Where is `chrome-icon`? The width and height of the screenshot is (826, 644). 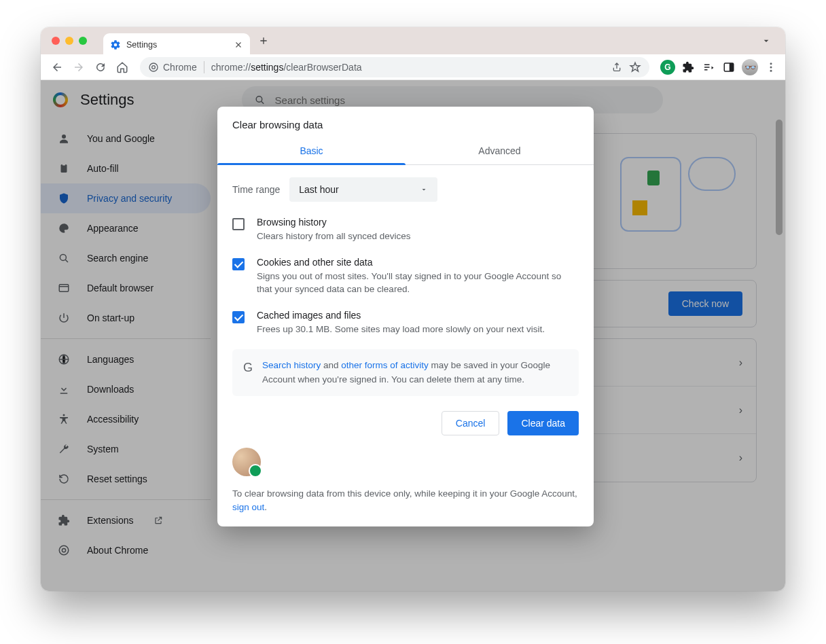 chrome-icon is located at coordinates (154, 67).